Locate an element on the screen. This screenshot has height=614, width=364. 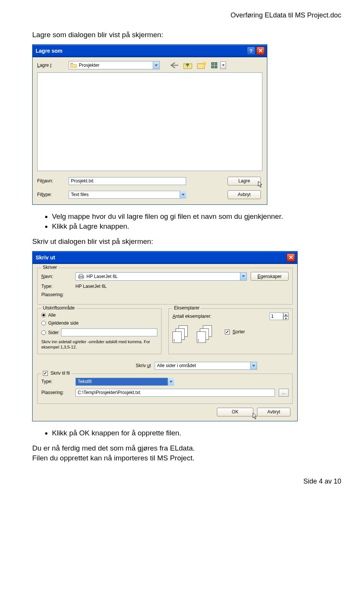
print-range-group: Utskriftsområde Alle Gjeldende side Side… is located at coordinates (99, 331).